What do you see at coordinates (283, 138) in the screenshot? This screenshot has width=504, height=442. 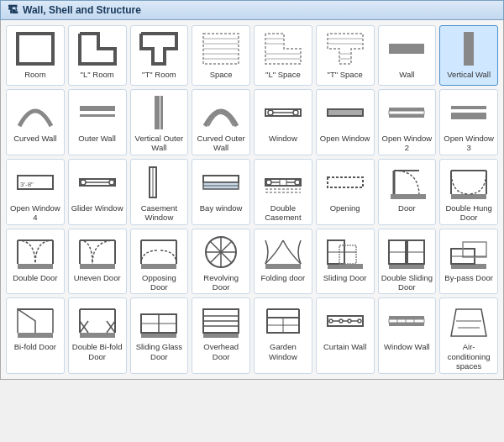 I see `window-label: Window` at bounding box center [283, 138].